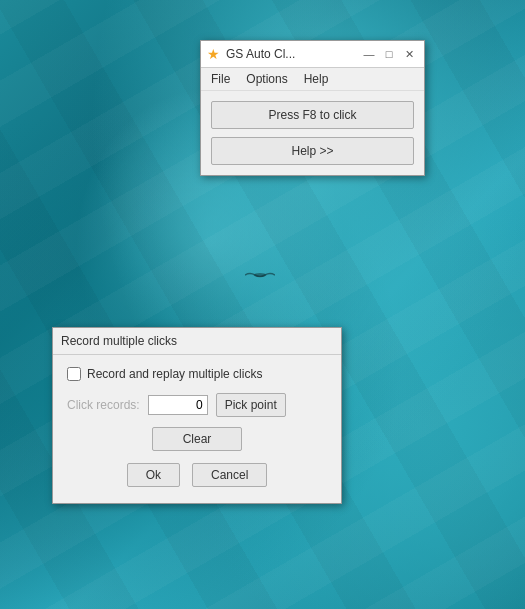  I want to click on checkbox-label: Record and replay multiple clicks, so click(174, 374).